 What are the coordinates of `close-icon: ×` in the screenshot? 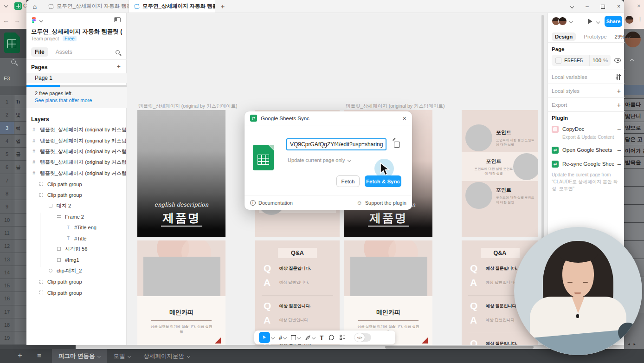 It's located at (639, 6).